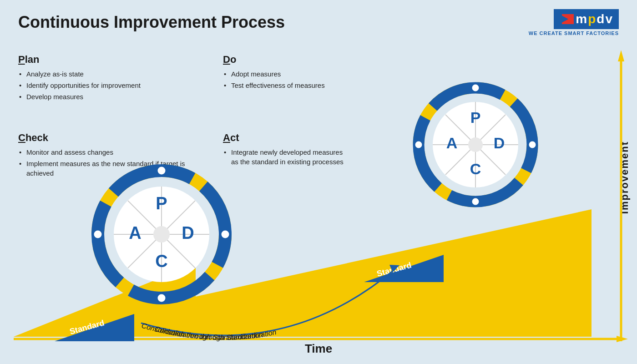 The image size is (637, 364). I want to click on section-check: Check Monitor and assess changes Impleme…, so click(114, 156).